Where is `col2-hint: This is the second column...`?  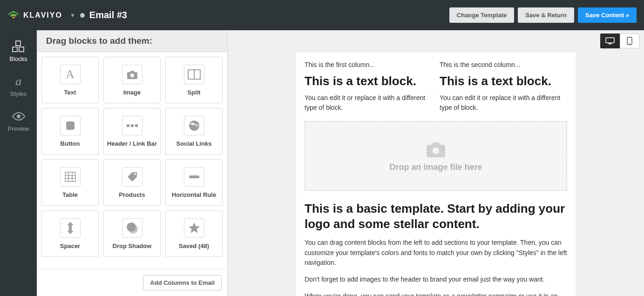 col2-hint: This is the second column... is located at coordinates (503, 65).